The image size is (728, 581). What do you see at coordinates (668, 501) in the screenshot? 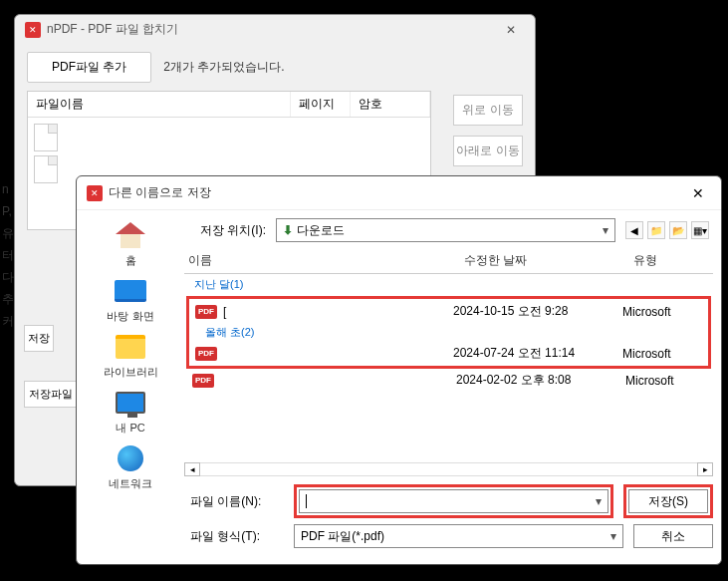
I see `save-button: 저장(S)` at bounding box center [668, 501].